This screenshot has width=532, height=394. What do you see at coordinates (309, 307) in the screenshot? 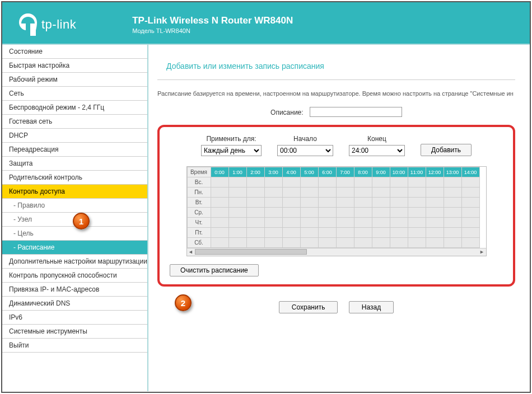
I see `save-button: Сохранить` at bounding box center [309, 307].